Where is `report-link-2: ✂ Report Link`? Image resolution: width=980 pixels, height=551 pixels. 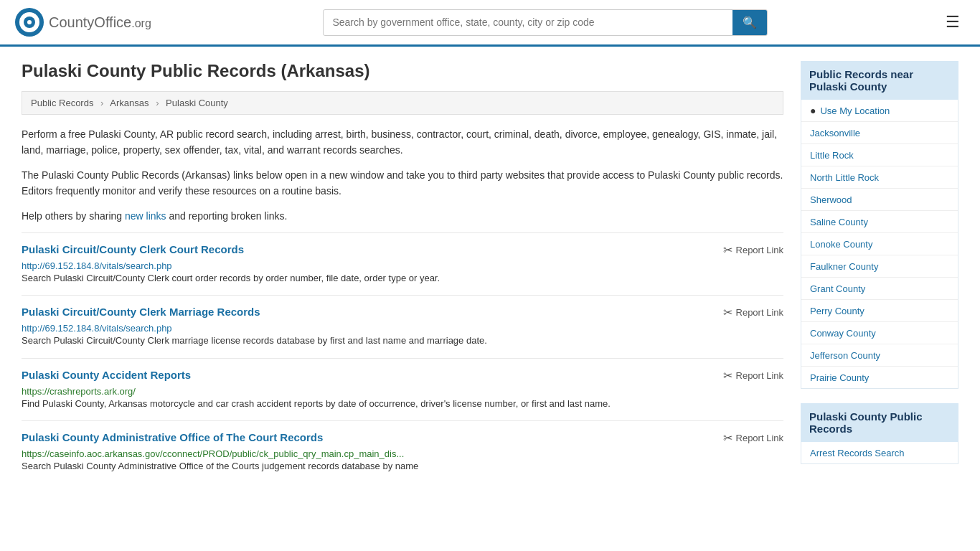
report-link-2: ✂ Report Link is located at coordinates (753, 376).